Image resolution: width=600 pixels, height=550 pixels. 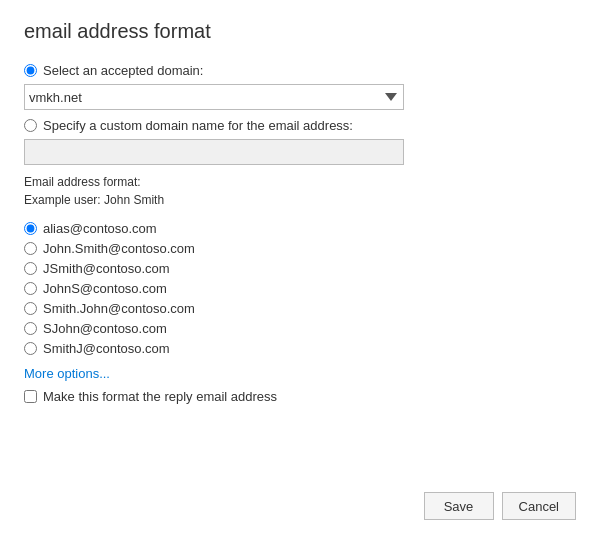 What do you see at coordinates (105, 328) in the screenshot?
I see `format-label-6: SJohn@contoso.com` at bounding box center [105, 328].